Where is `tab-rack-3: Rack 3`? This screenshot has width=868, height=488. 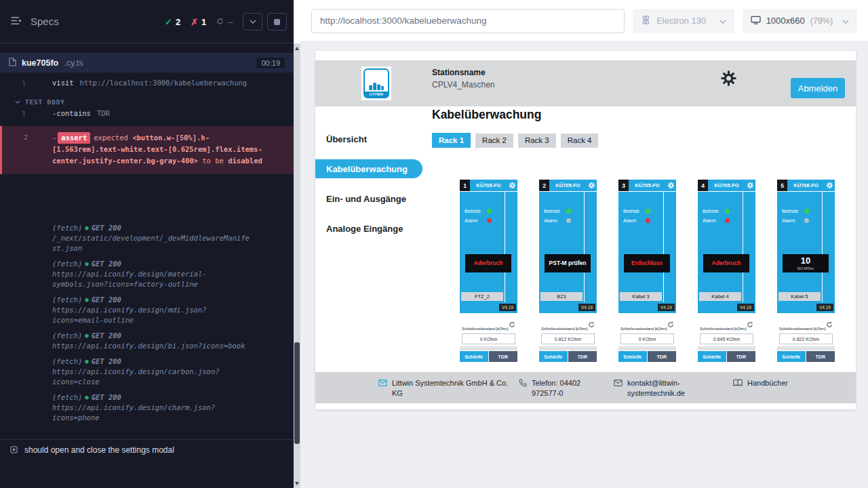 tab-rack-3: Rack 3 is located at coordinates (537, 141).